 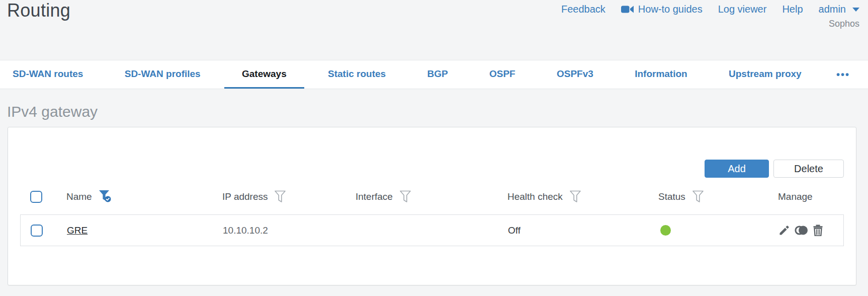 What do you see at coordinates (432, 231) in the screenshot?
I see `table-row: GRE 10.10.10.2 Off` at bounding box center [432, 231].